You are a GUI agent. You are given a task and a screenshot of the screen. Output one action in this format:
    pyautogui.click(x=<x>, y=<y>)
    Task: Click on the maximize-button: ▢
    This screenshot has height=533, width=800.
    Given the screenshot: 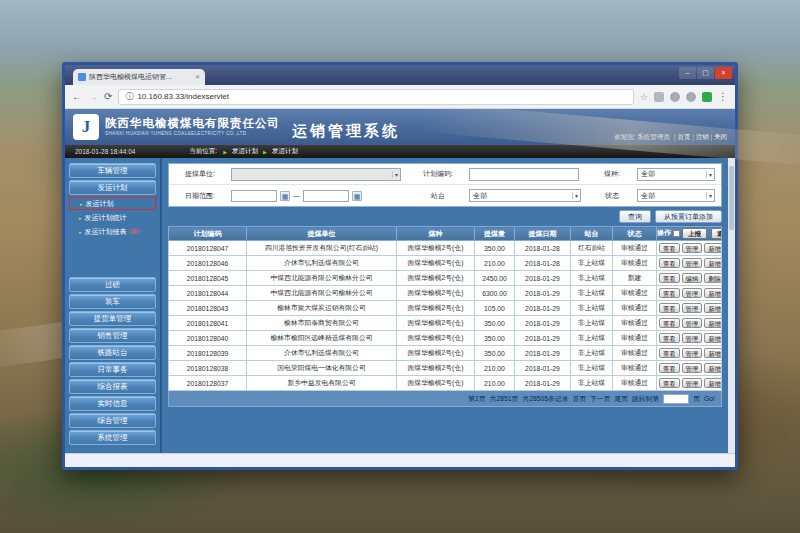 What is the action you would take?
    pyautogui.click(x=706, y=73)
    